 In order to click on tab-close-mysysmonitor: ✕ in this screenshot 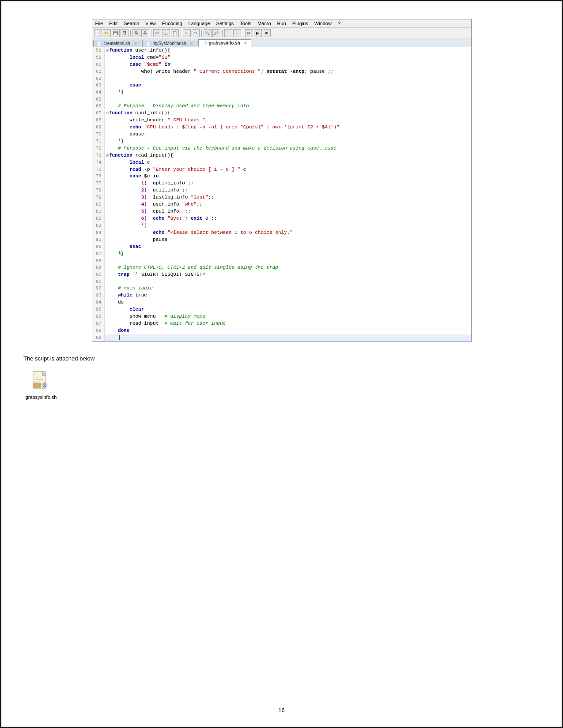, I will do `click(192, 44)`.